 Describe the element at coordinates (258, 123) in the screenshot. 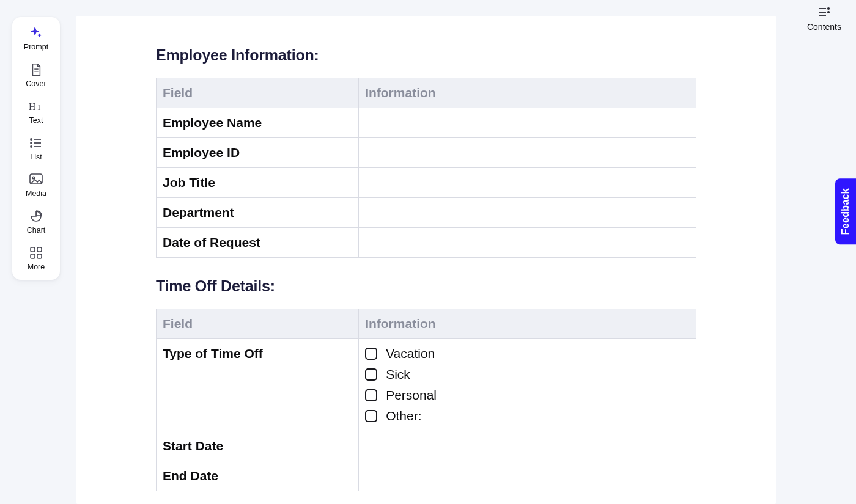

I see `table-cell-field: Employee Name` at that location.